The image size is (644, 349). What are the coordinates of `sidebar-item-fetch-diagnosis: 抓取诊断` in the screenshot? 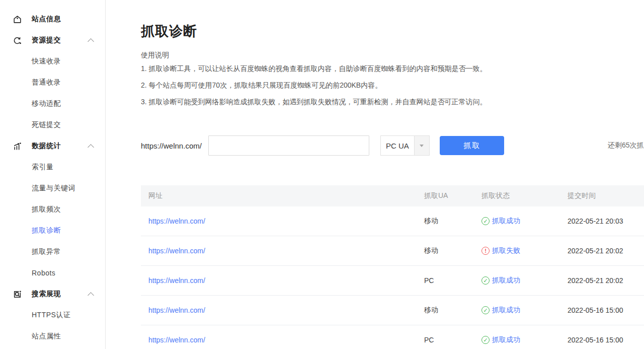 It's located at (52, 231).